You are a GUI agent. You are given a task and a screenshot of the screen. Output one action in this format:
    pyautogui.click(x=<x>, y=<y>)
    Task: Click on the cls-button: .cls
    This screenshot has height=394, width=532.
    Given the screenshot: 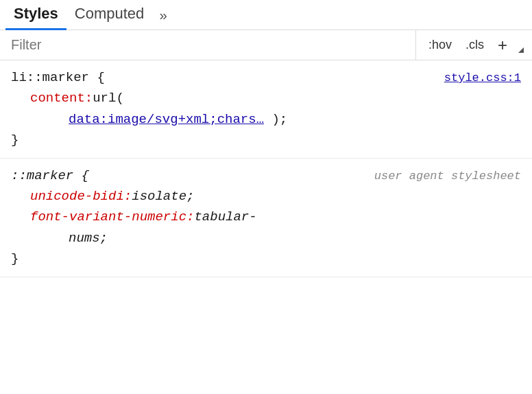 What is the action you would take?
    pyautogui.click(x=474, y=45)
    